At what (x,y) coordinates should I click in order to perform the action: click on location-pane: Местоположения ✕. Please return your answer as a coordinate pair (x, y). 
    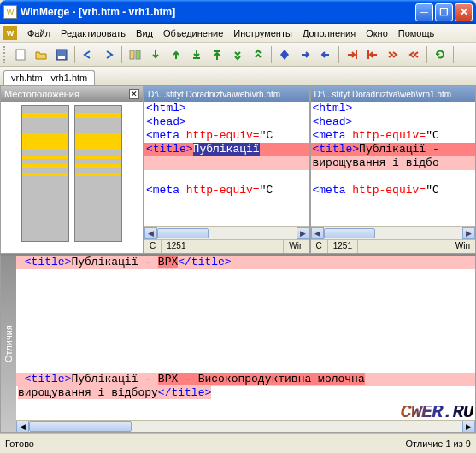
    Looking at the image, I should click on (72, 169).